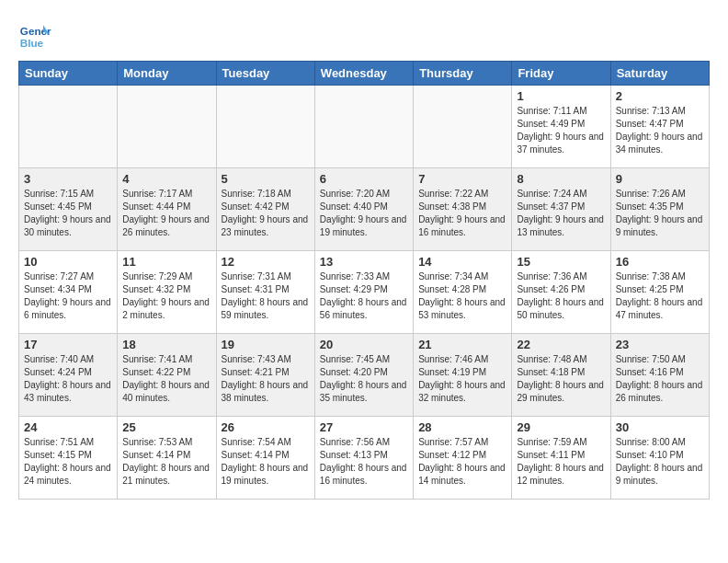  I want to click on day-info: Sunrise: 7:24 AM Sunset: 4:37 PM Dayligh…, so click(561, 213).